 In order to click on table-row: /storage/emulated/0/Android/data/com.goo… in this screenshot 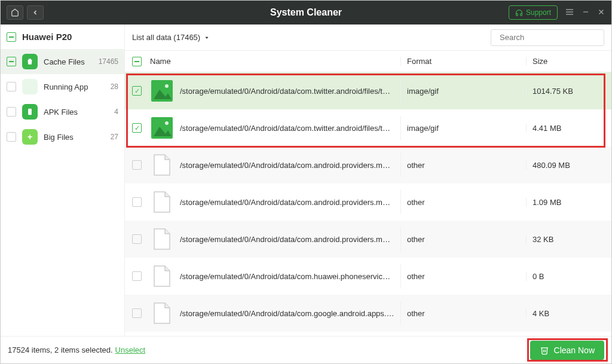, I will do `click(368, 313)`.